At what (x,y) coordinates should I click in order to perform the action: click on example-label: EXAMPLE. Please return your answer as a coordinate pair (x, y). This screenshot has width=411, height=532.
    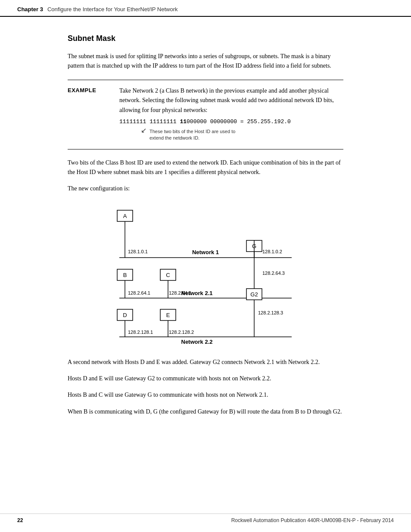
    Looking at the image, I should click on (93, 115).